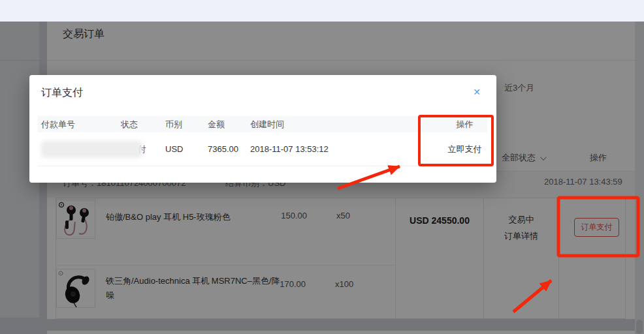  I want to click on col-amount: 金额, so click(229, 125).